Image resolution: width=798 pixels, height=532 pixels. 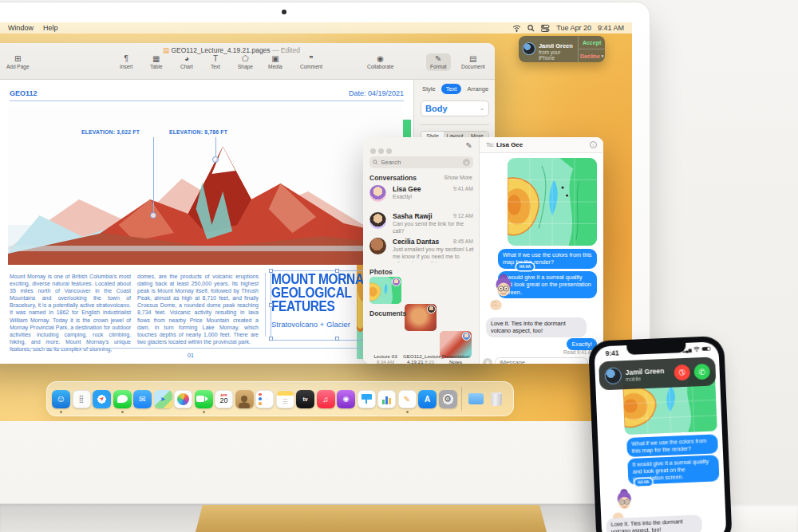 What do you see at coordinates (378, 220) in the screenshot?
I see `avatar` at bounding box center [378, 220].